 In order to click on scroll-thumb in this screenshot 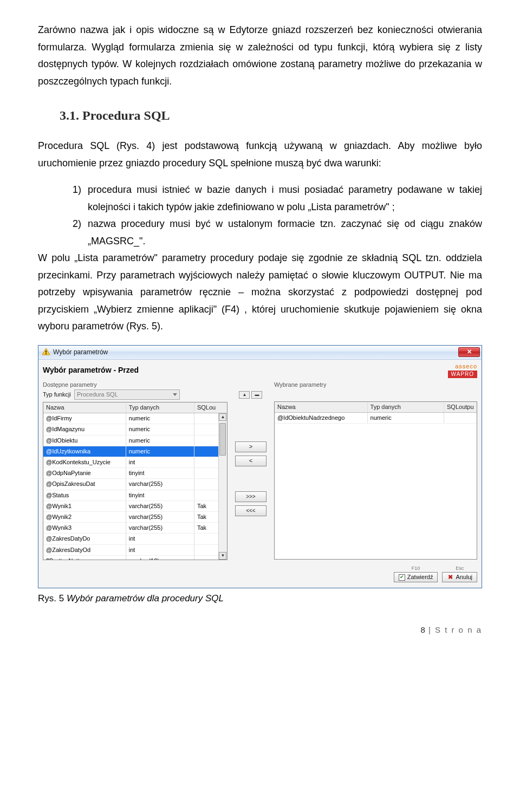, I will do `click(223, 439)`.